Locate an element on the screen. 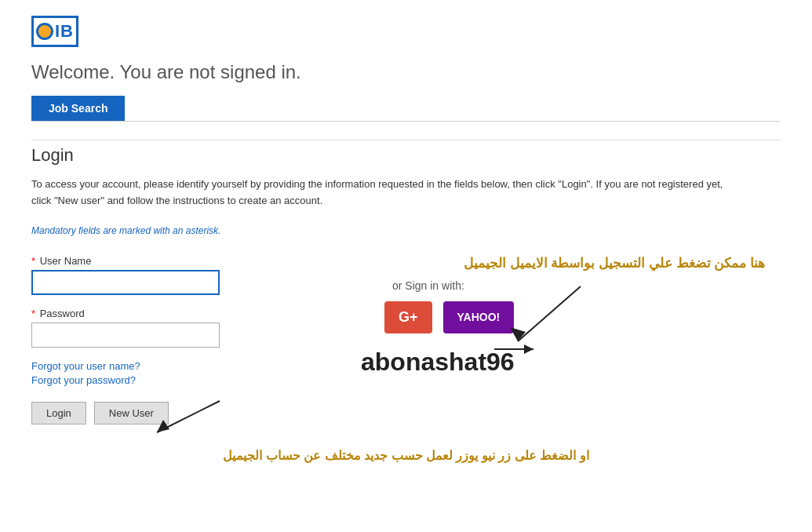 This screenshot has width=812, height=532. google-signin-button: G+ is located at coordinates (408, 317).